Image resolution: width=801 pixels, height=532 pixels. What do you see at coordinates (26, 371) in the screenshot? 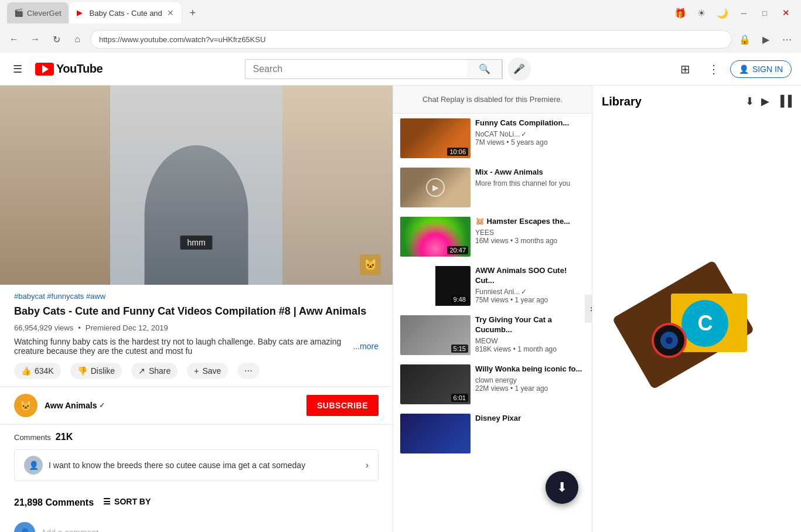
I see `like-icon: 👍` at bounding box center [26, 371].